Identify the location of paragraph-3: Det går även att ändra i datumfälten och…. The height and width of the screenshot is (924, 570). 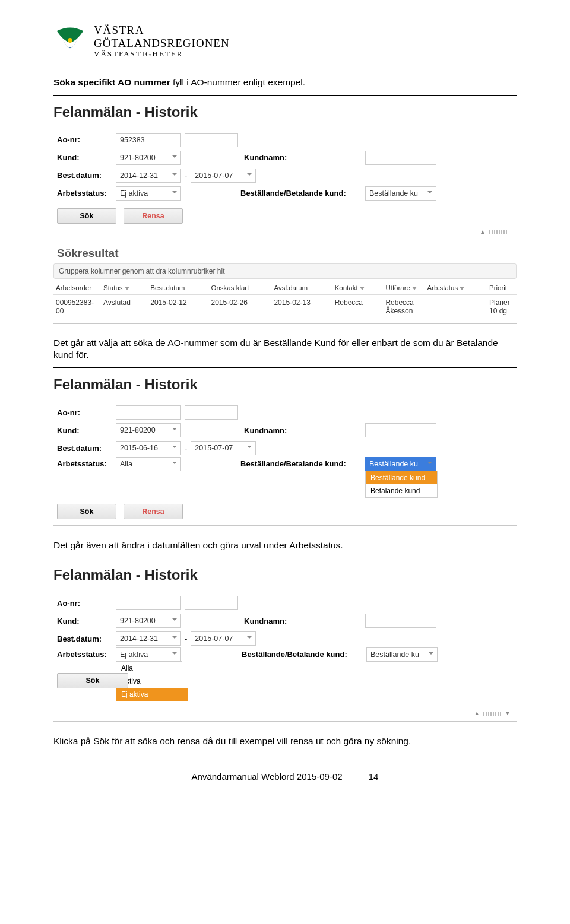
(285, 546).